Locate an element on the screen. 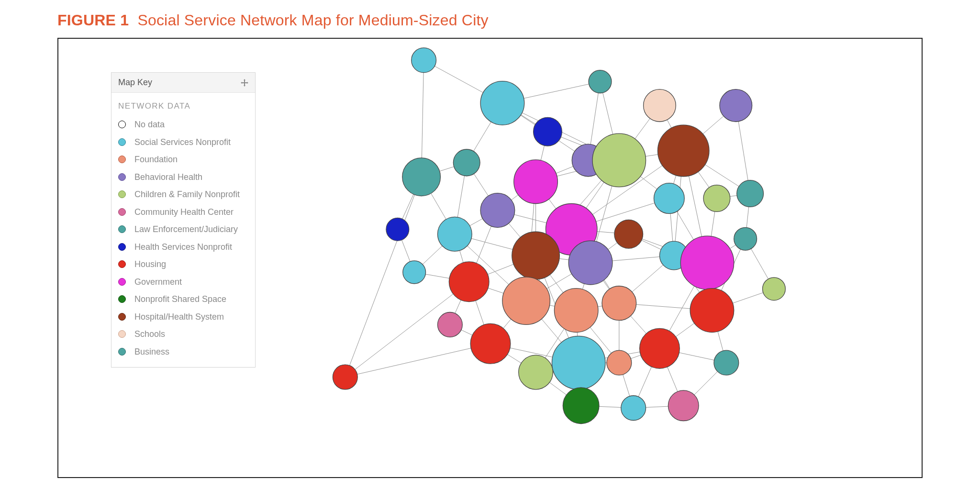  node-schools is located at coordinates (660, 106).